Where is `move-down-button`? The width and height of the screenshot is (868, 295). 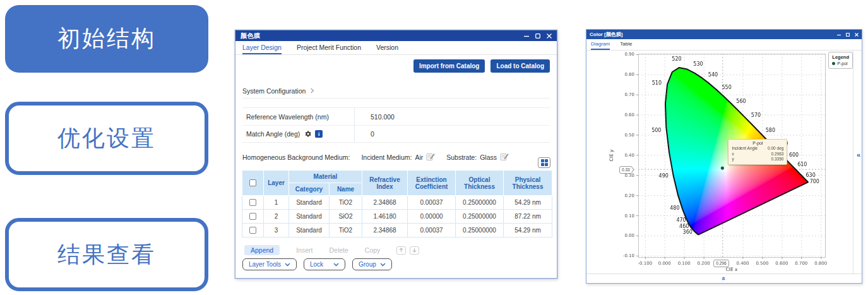 move-down-button is located at coordinates (414, 250).